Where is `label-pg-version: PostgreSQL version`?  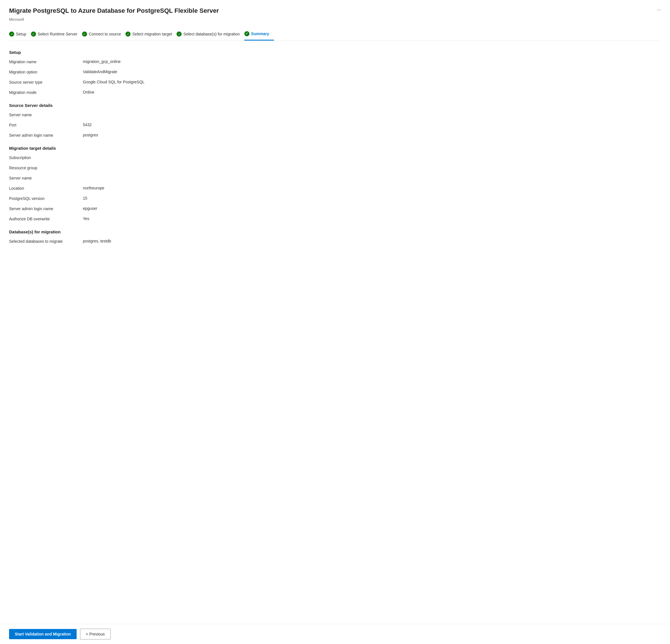 label-pg-version: PostgreSQL version is located at coordinates (46, 198).